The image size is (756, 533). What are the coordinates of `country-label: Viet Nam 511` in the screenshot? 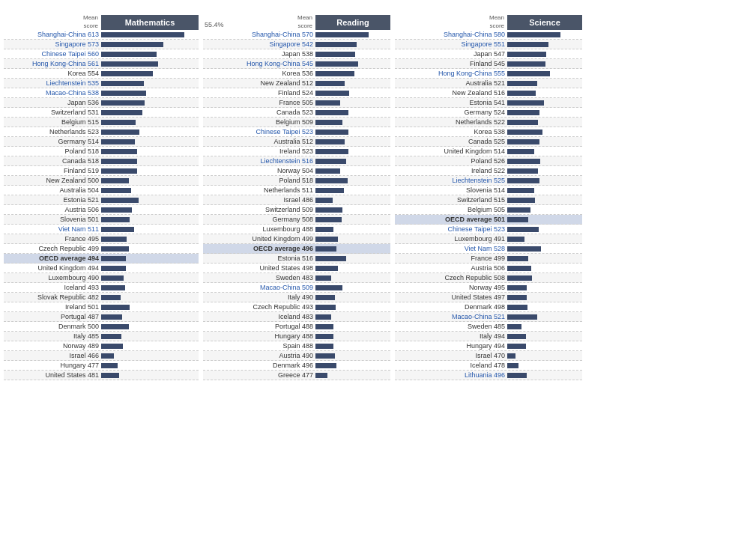 It's located at (52, 229).